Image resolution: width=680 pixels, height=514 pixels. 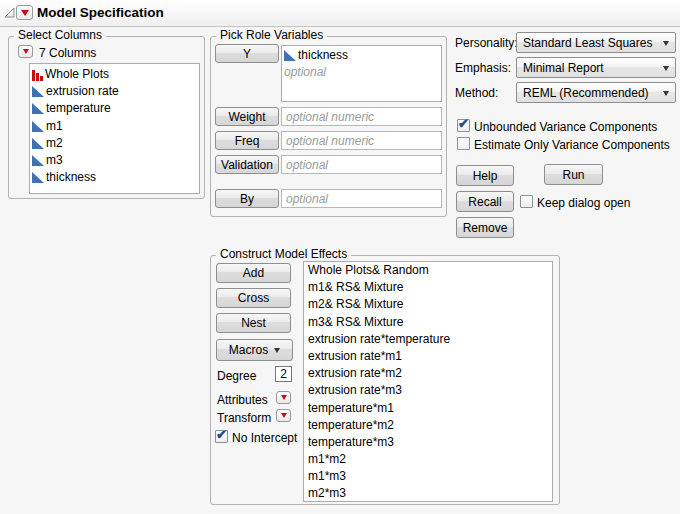 I want to click on run-button: Run, so click(x=574, y=174).